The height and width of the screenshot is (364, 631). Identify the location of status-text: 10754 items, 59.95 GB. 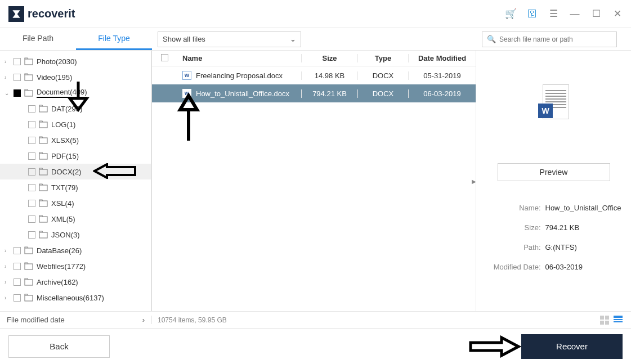
(193, 320).